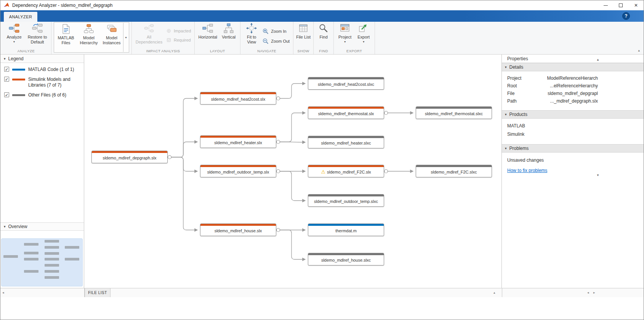  What do you see at coordinates (276, 31) in the screenshot?
I see `zoom-in-button: Zoom In` at bounding box center [276, 31].